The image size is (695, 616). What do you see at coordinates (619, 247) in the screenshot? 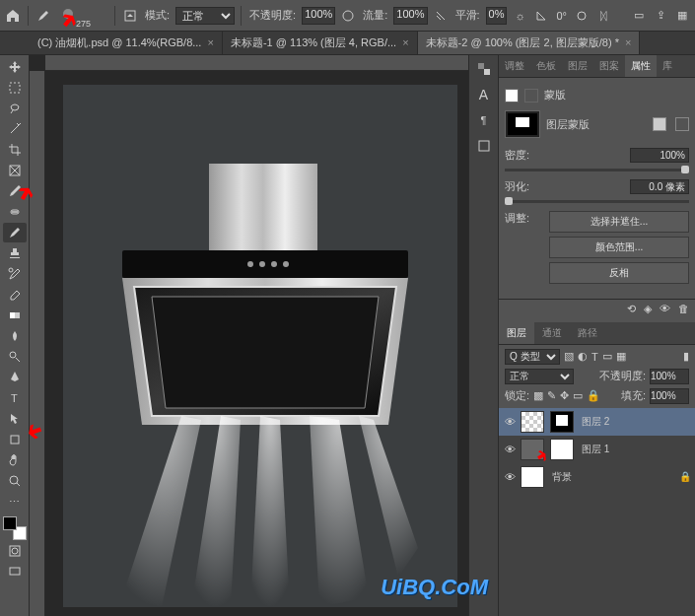
I see `color-range-button: 颜色范围...` at bounding box center [619, 247].